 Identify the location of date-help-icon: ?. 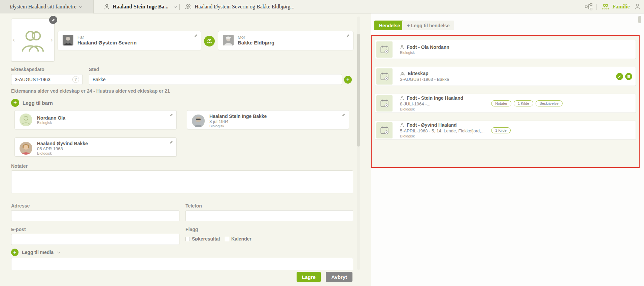
(76, 80).